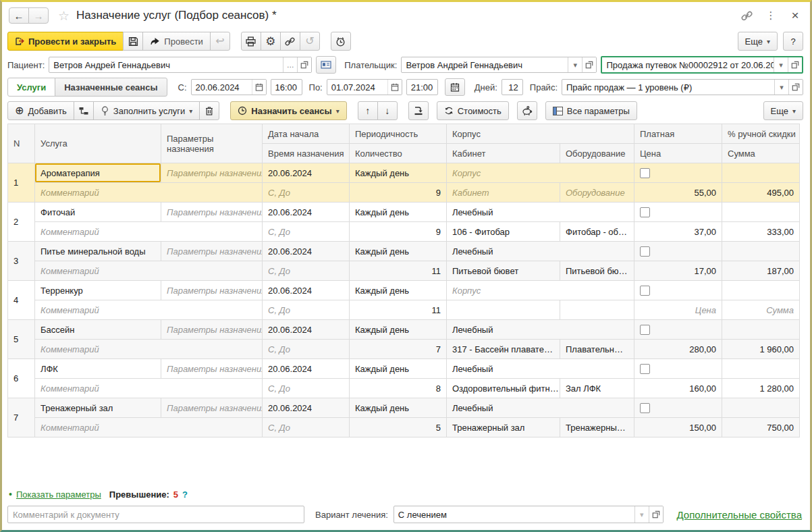  Describe the element at coordinates (761, 154) in the screenshot. I see `col-header-sum: Сумма` at that location.